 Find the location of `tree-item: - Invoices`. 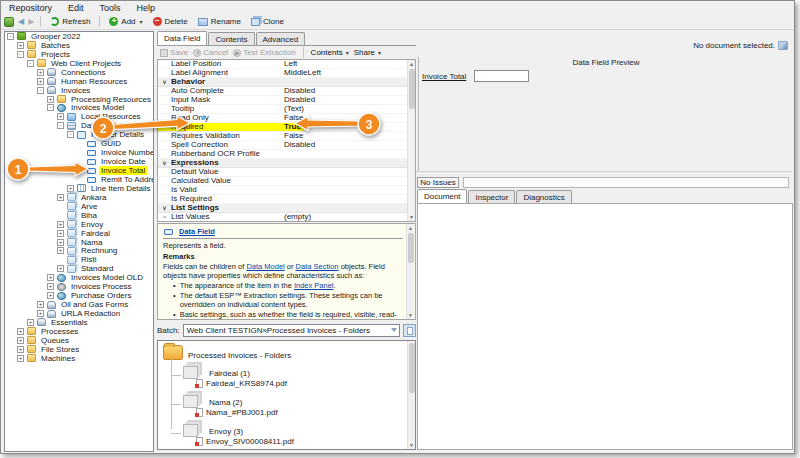

tree-item: - Invoices is located at coordinates (79, 90).